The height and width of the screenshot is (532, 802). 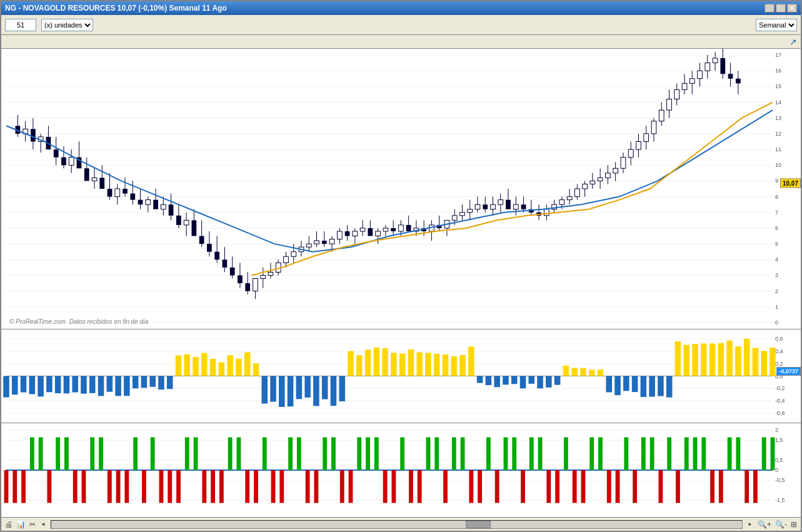 I want to click on close-button: ✕, so click(x=792, y=8).